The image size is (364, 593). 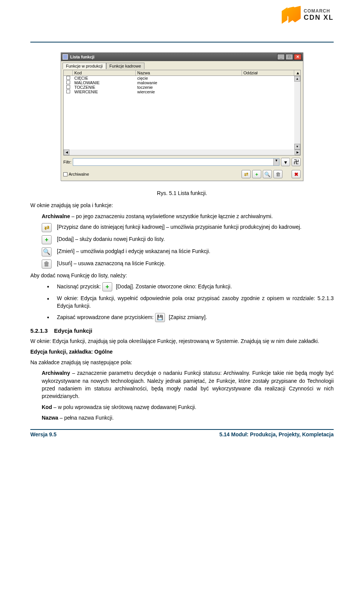 I want to click on delete-button: 🗑, so click(x=278, y=174).